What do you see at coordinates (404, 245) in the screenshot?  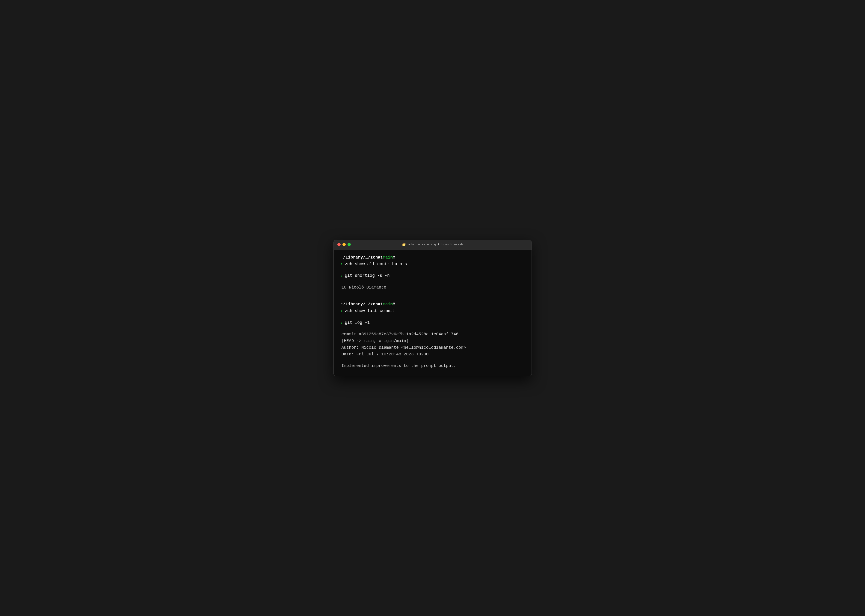 I see `folder-icon: 📁` at bounding box center [404, 245].